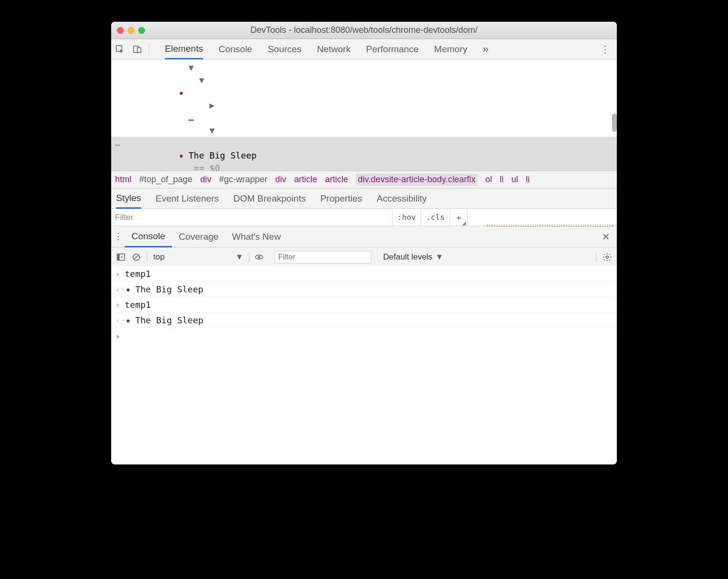 The width and height of the screenshot is (728, 579). Describe the element at coordinates (515, 180) in the screenshot. I see `breadcrumb-segment: ul` at that location.